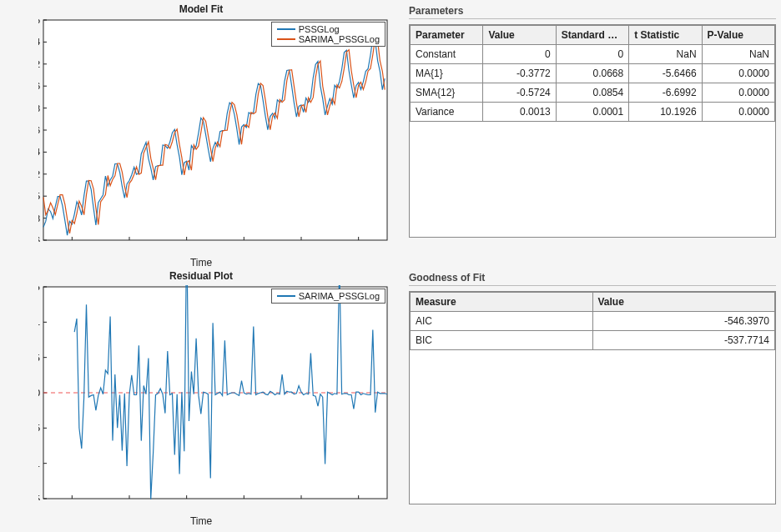 This screenshot has height=532, width=781. Describe the element at coordinates (201, 263) in the screenshot. I see `model-fit-xlabel: Time` at that location.